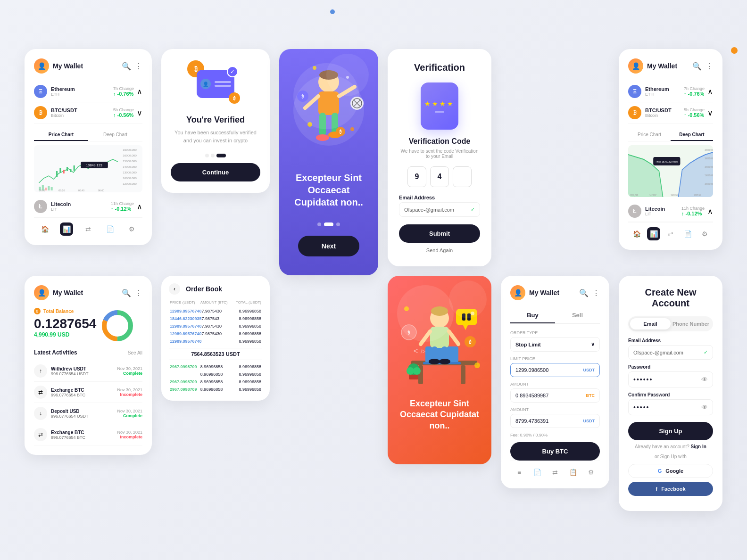 This screenshot has height=560, width=747. What do you see at coordinates (216, 120) in the screenshot?
I see `verified-title: You're Verified` at bounding box center [216, 120].